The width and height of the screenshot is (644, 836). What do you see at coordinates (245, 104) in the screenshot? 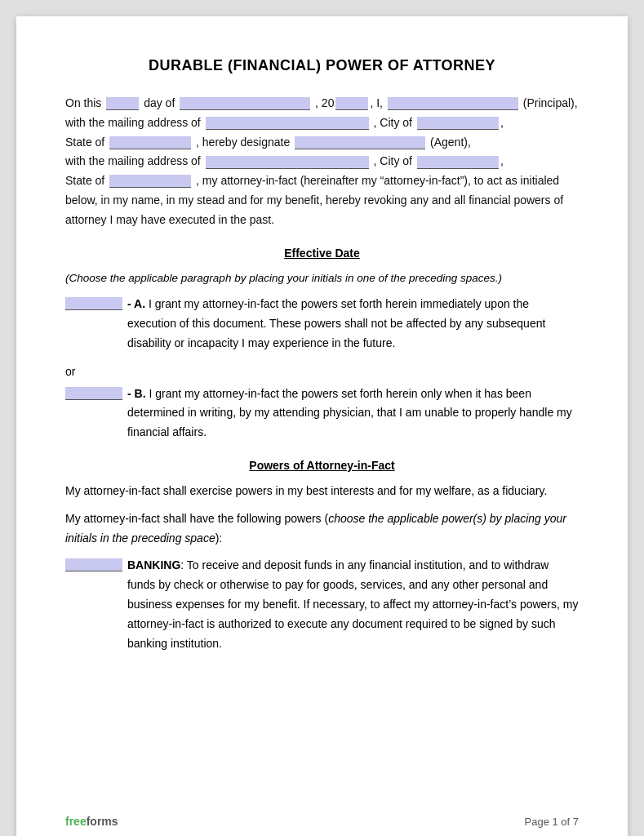
I see `date-field` at bounding box center [245, 104].